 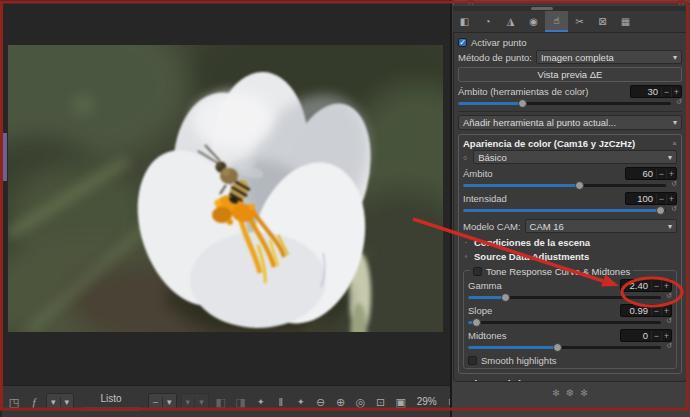 I want to click on slope-label: Slope, so click(x=480, y=310).